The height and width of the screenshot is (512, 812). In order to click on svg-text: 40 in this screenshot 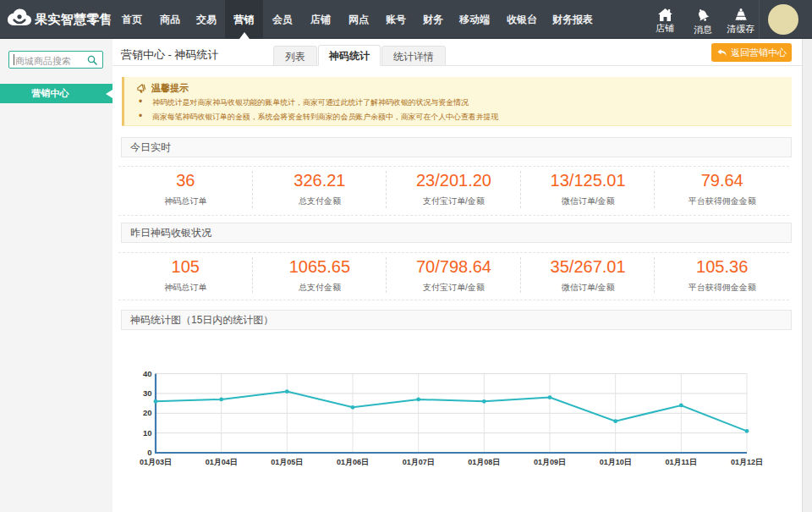, I will do `click(147, 374)`.